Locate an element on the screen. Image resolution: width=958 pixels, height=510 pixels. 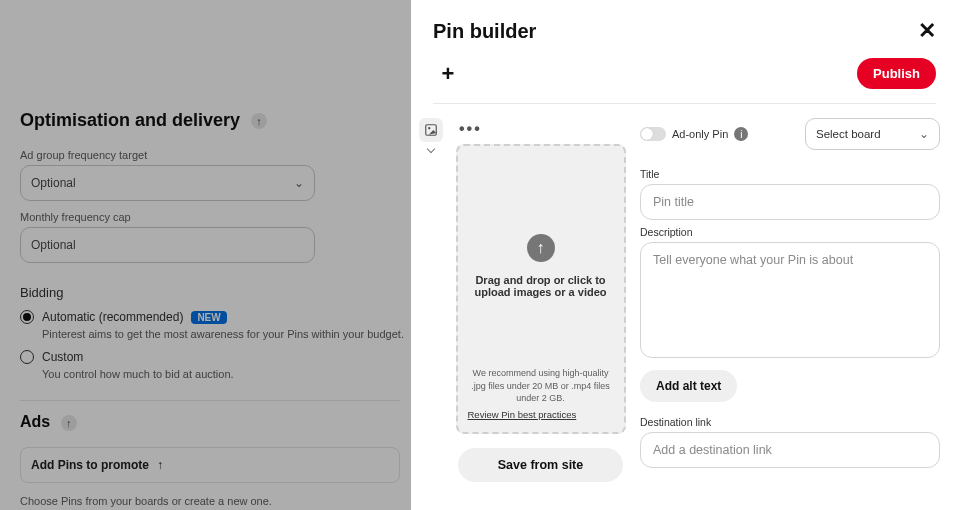
dropzone-text: Drag and drop or click to upload images … is located at coordinates (541, 286).